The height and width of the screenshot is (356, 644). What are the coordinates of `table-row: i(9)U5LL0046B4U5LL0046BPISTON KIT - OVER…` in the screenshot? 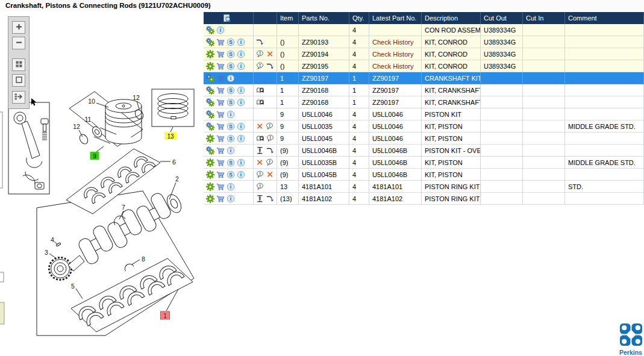 It's located at (424, 151).